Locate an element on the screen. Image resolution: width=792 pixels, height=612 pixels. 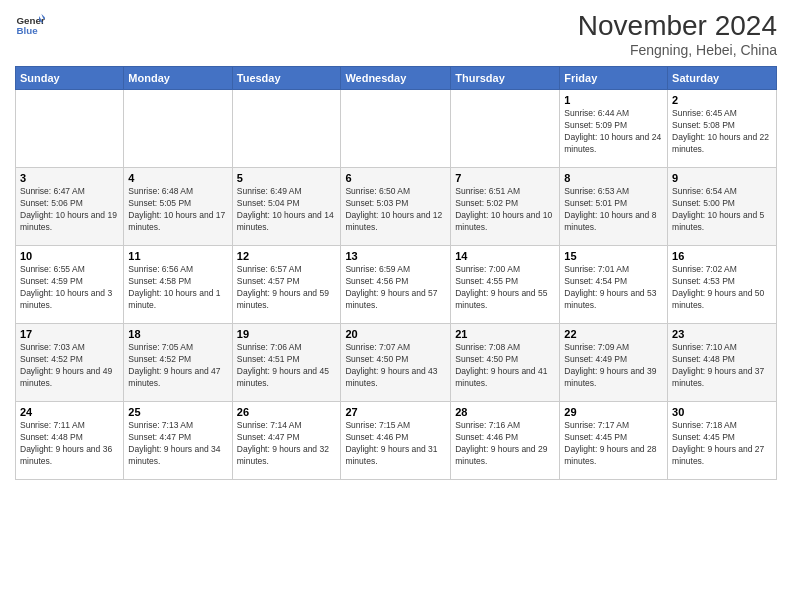
day-info: Sunrise: 6:44 AMSunset: 5:09 PMDaylight:… is located at coordinates (614, 132).